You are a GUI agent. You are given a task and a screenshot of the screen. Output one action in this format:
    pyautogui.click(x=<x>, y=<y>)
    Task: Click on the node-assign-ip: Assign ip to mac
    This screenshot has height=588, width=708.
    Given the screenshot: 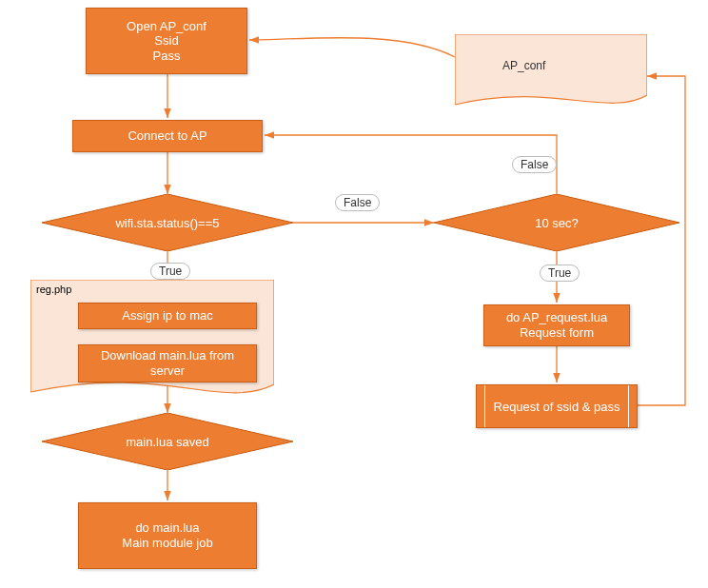 What is the action you would take?
    pyautogui.click(x=167, y=316)
    